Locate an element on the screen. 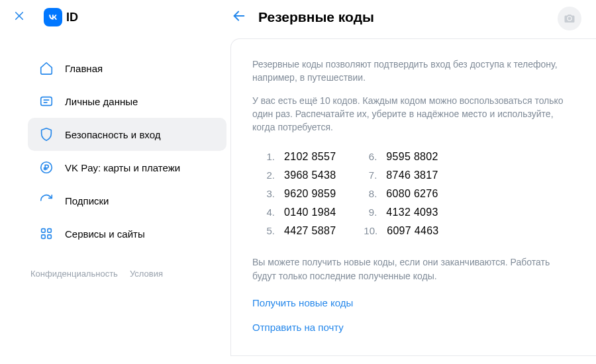 The width and height of the screenshot is (596, 364). header: ID Резервные коды is located at coordinates (298, 16).